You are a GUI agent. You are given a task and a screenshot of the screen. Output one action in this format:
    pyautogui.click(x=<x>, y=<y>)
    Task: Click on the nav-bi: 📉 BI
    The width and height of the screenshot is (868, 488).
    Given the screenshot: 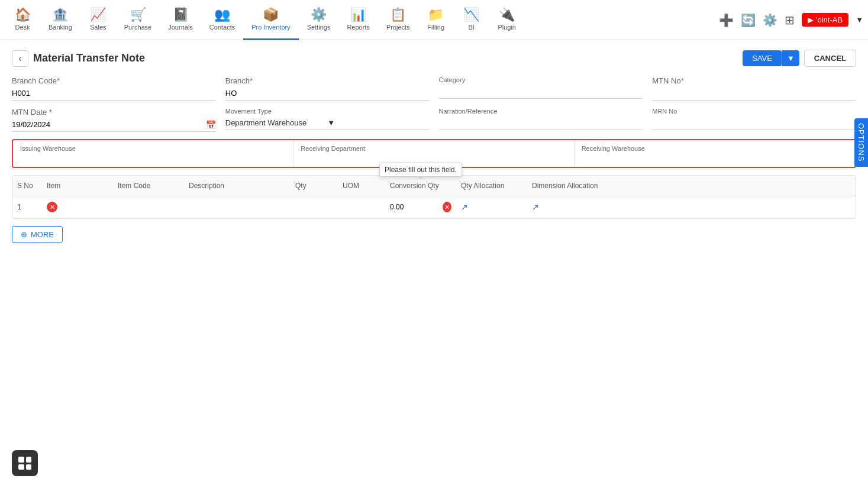 What is the action you would take?
    pyautogui.click(x=472, y=20)
    